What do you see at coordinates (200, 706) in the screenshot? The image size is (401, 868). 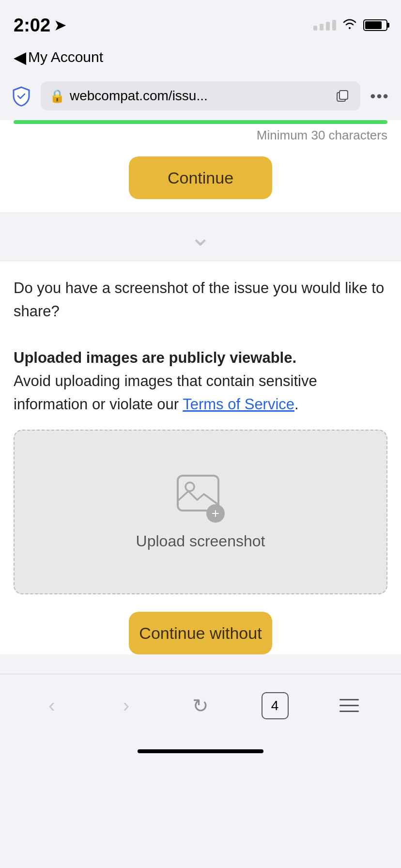 I see `reload-icon: ↻` at bounding box center [200, 706].